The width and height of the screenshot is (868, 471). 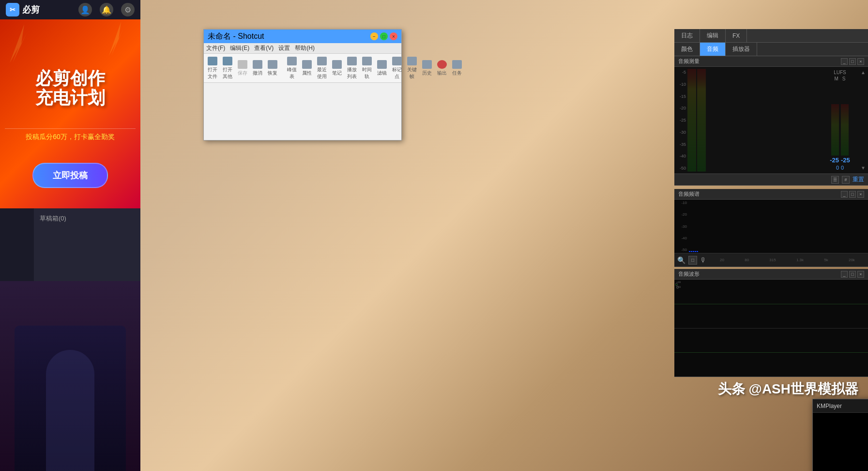 I want to click on bijian-logo-icon: ✂, so click(x=13, y=10).